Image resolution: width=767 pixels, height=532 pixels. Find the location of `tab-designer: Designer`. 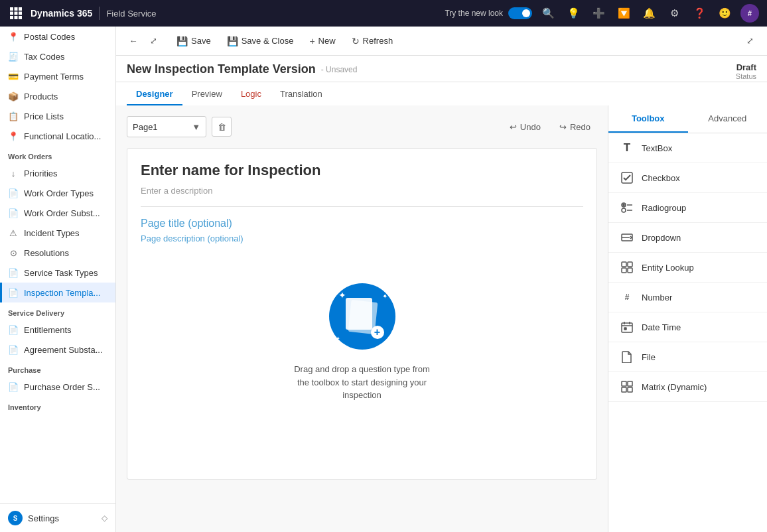

tab-designer: Designer is located at coordinates (155, 94).